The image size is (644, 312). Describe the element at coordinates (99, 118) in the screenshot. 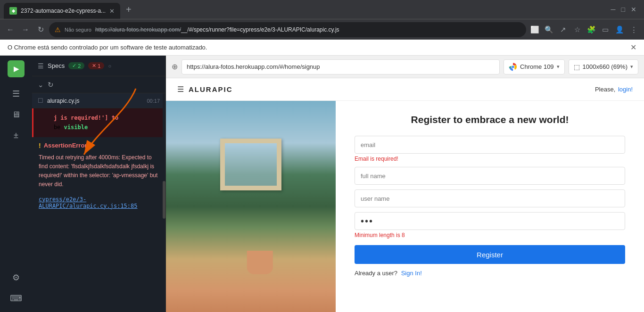

I see `error-code-line1: j is required!'] to` at that location.